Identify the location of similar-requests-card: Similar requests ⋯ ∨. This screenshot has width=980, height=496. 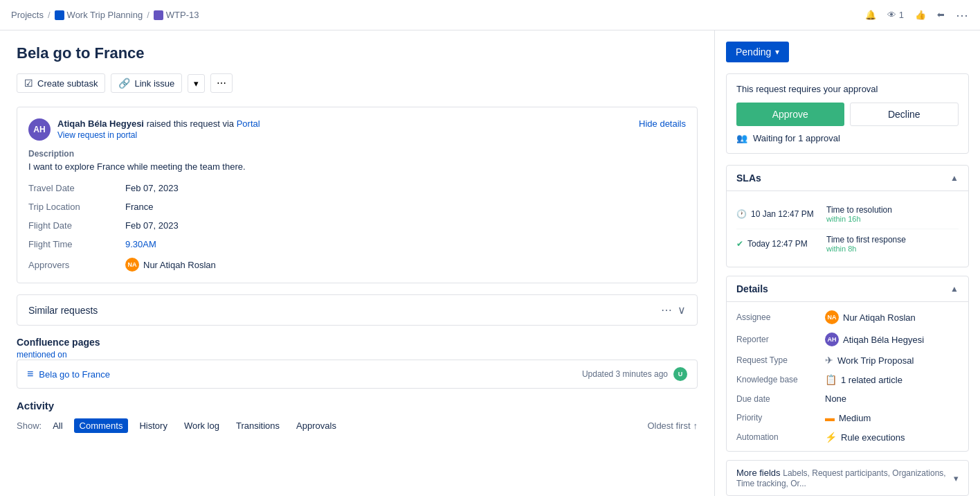
(357, 310).